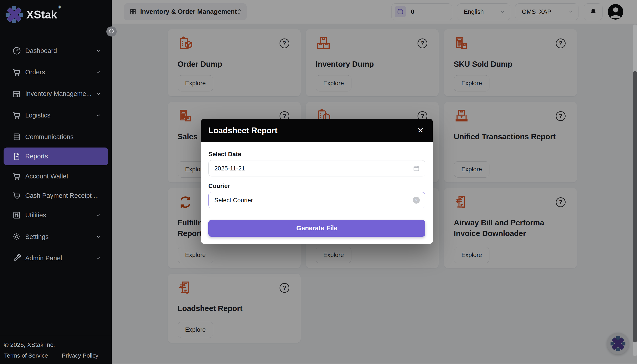 The height and width of the screenshot is (364, 637). What do you see at coordinates (56, 237) in the screenshot?
I see `sidebar-item-settings: Settings` at bounding box center [56, 237].